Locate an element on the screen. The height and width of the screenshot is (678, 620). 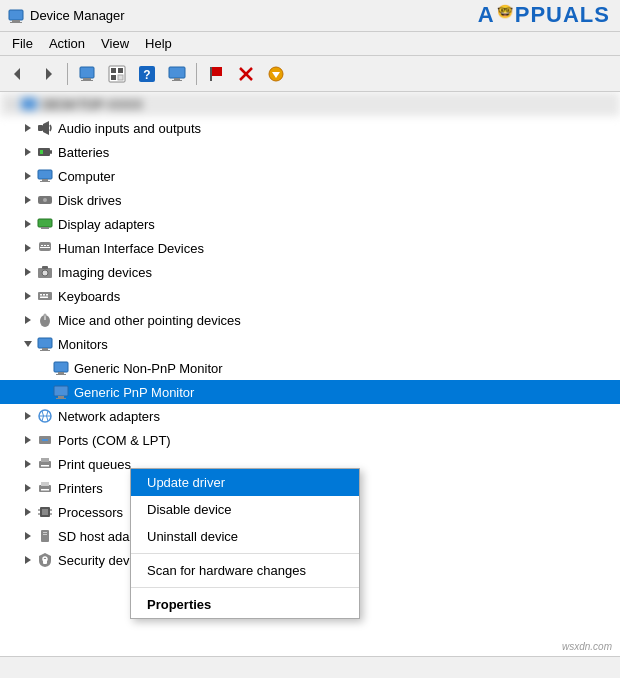
expand-icon-imaging is located at coordinates (28, 272).